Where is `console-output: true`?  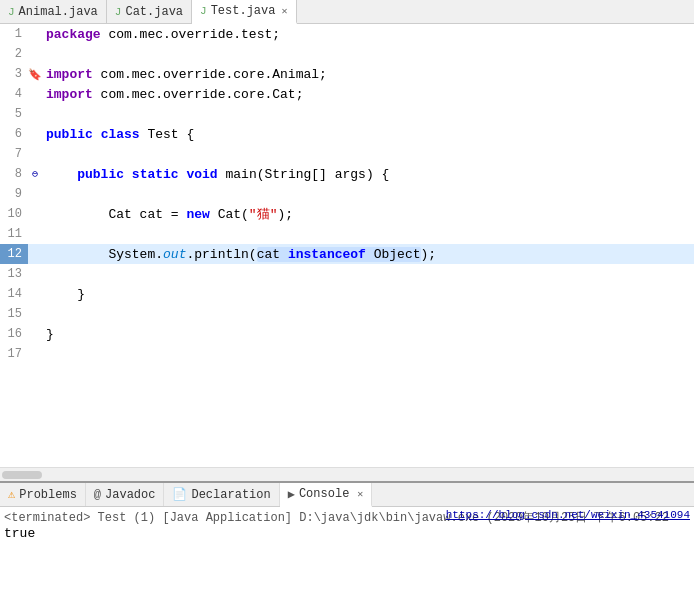 console-output: true is located at coordinates (347, 534).